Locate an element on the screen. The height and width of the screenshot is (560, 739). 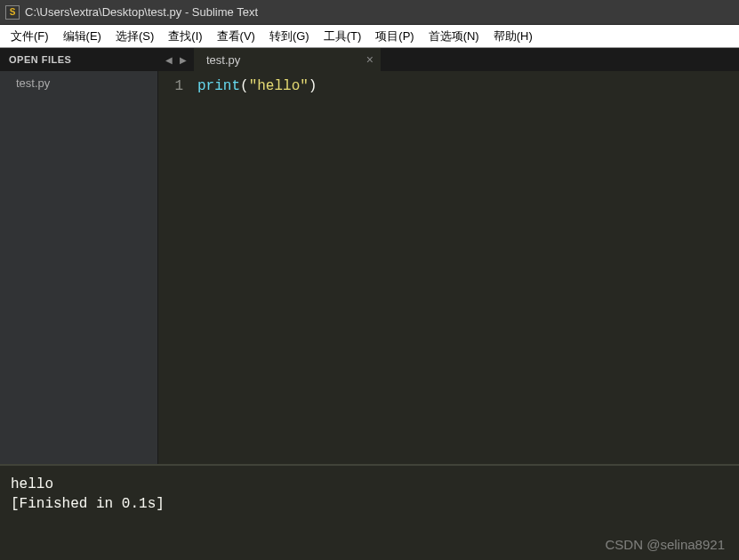
code-token: print is located at coordinates (219, 86).